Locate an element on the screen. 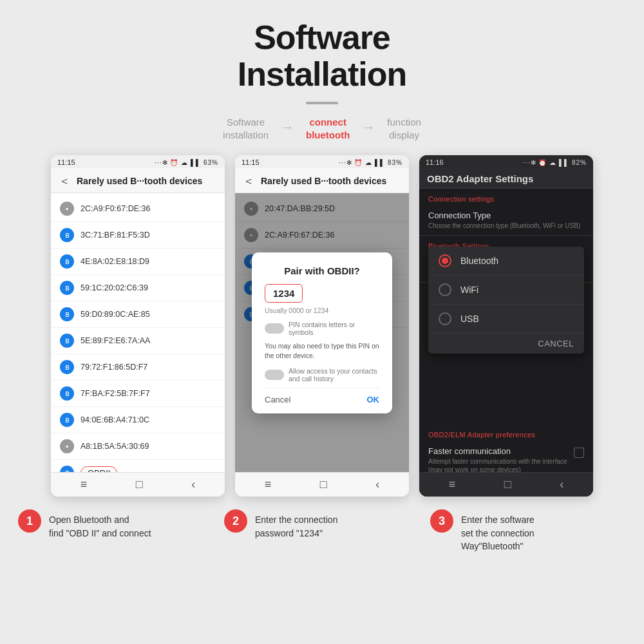 The image size is (644, 644). time2: 11:15 is located at coordinates (251, 162).